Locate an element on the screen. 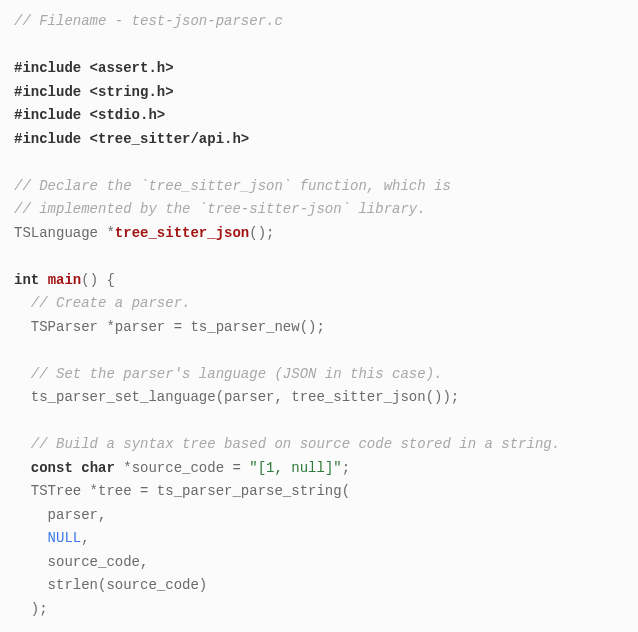  include-stdio: #include <stdio.h> is located at coordinates (90, 115).